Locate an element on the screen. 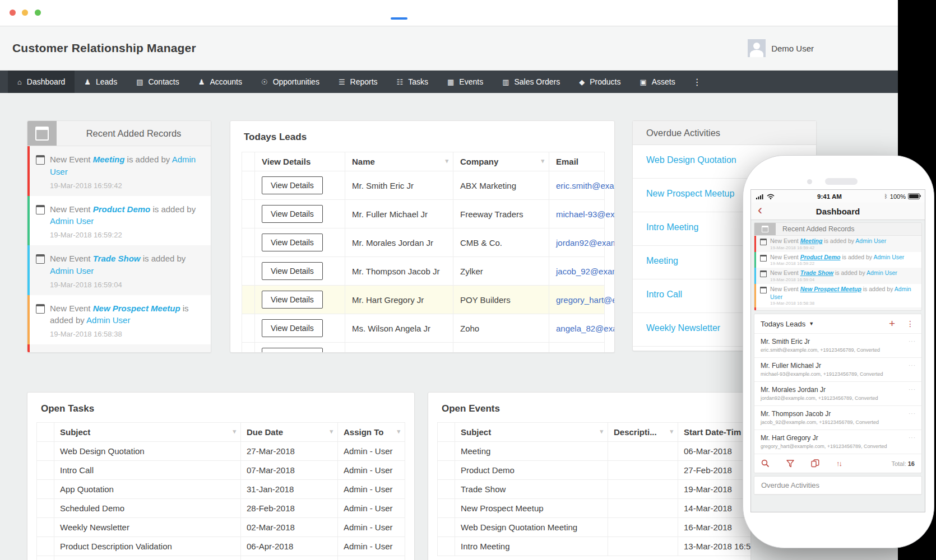  sort-icon: ↑↓ is located at coordinates (838, 464).